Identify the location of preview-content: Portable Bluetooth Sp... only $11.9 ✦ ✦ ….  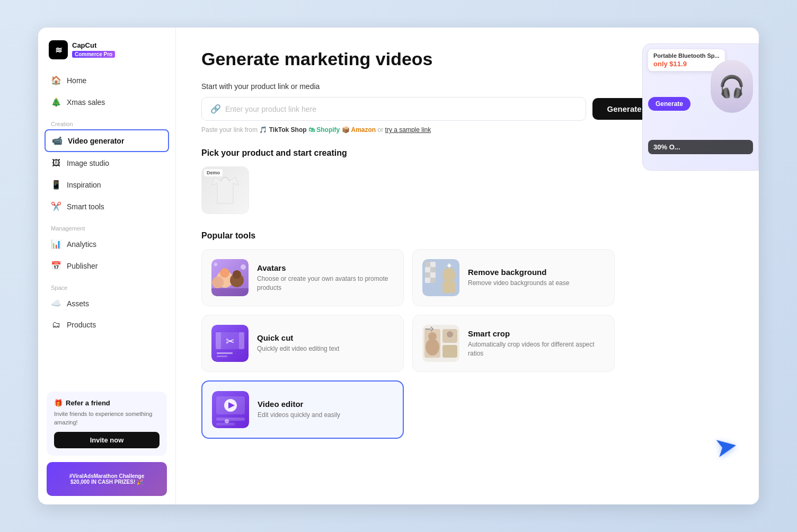
(701, 107).